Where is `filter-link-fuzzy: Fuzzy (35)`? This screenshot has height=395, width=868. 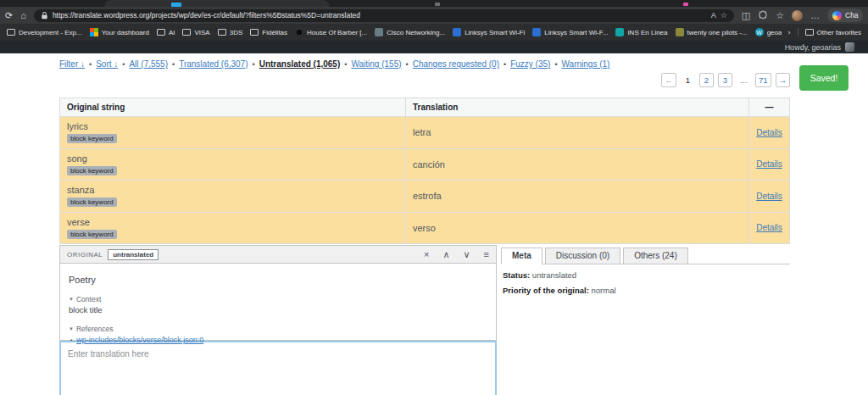
filter-link-fuzzy: Fuzzy (35) is located at coordinates (531, 64).